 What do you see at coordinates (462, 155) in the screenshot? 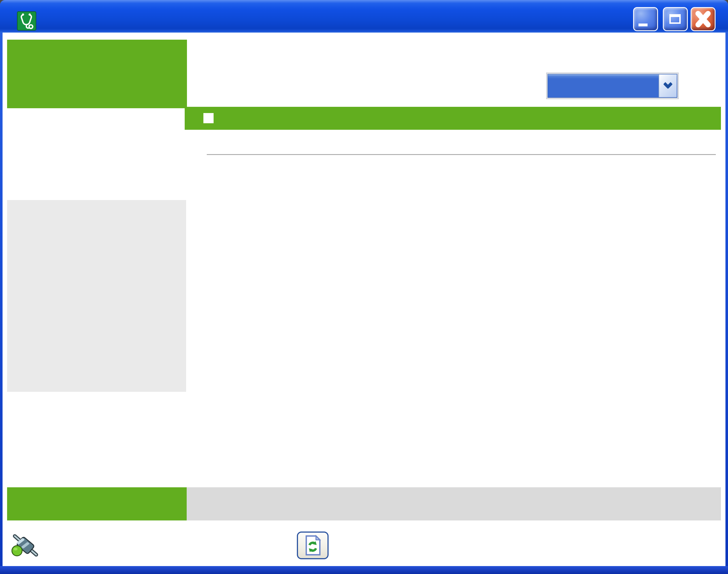
I see `communication-log-table` at bounding box center [462, 155].